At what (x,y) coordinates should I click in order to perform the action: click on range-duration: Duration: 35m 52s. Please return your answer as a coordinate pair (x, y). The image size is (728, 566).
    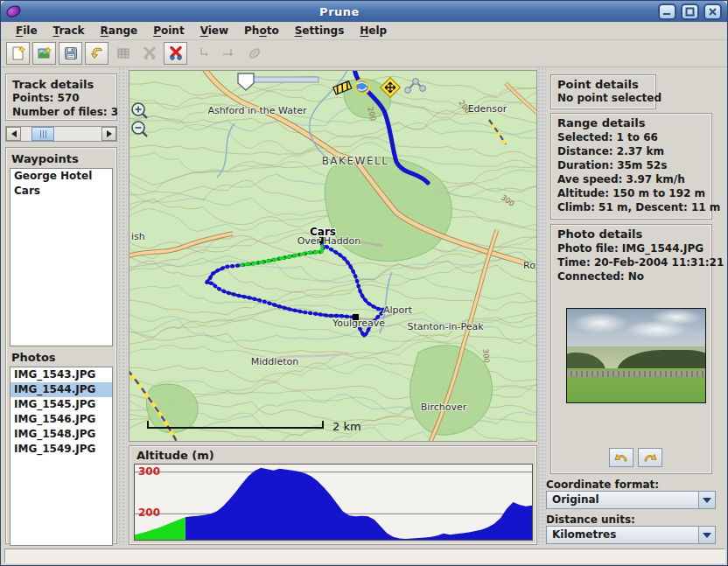
    Looking at the image, I should click on (634, 165).